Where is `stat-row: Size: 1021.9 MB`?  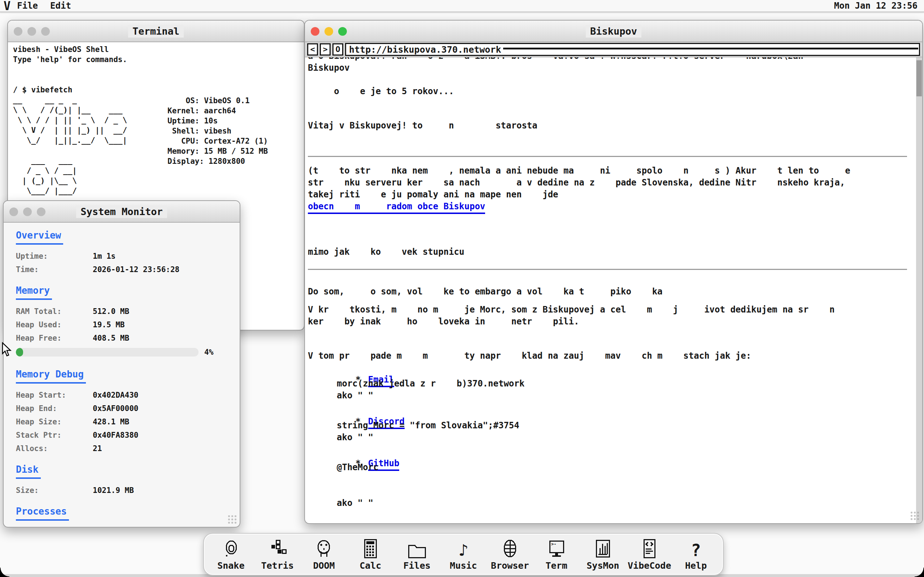
stat-row: Size: 1021.9 MB is located at coordinates (128, 490).